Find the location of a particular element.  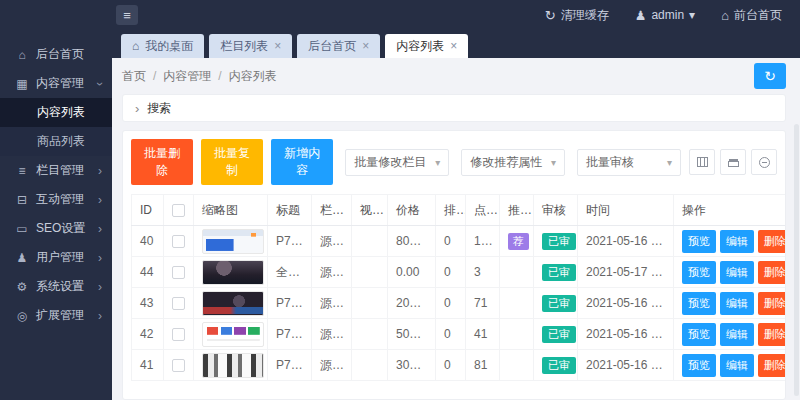

table-row: 42P763...源码...500.00041已审2021-05-16 12:5… is located at coordinates (460, 334).